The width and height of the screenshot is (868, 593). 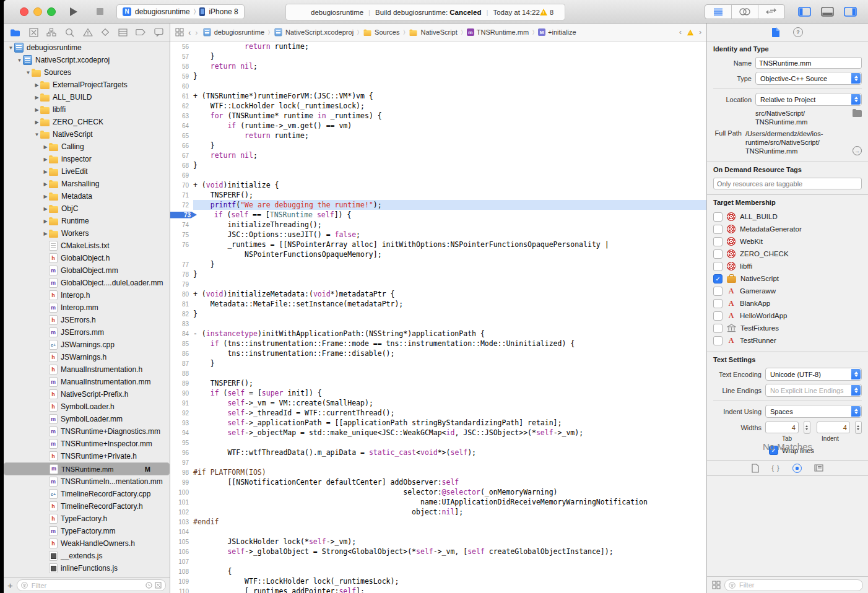 What do you see at coordinates (809, 99) in the screenshot?
I see `location-select: Relative to Project` at bounding box center [809, 99].